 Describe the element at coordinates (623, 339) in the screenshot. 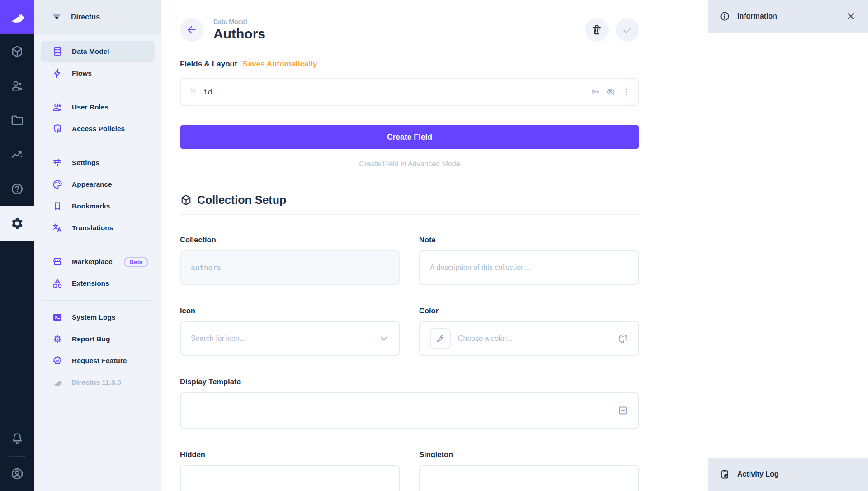

I see `palette-icon` at that location.